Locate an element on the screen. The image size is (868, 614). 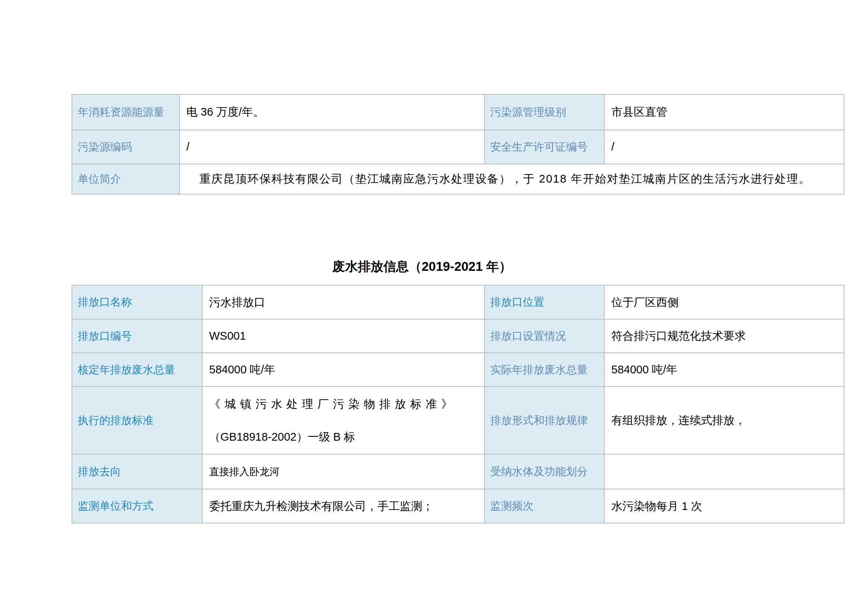
label-discharge-form-and-pattern: 排放形式和排放规律 is located at coordinates (544, 420).